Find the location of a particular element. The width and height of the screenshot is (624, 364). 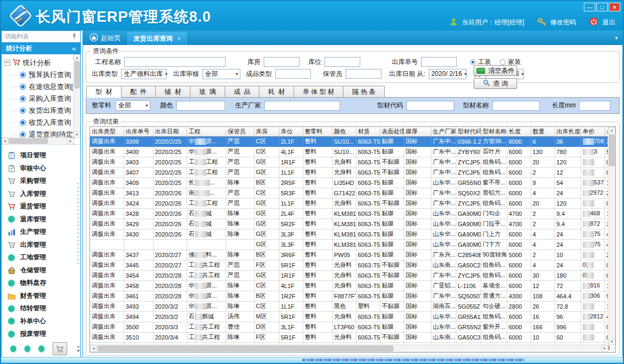

overflow-cart-button is located at coordinates (60, 349).